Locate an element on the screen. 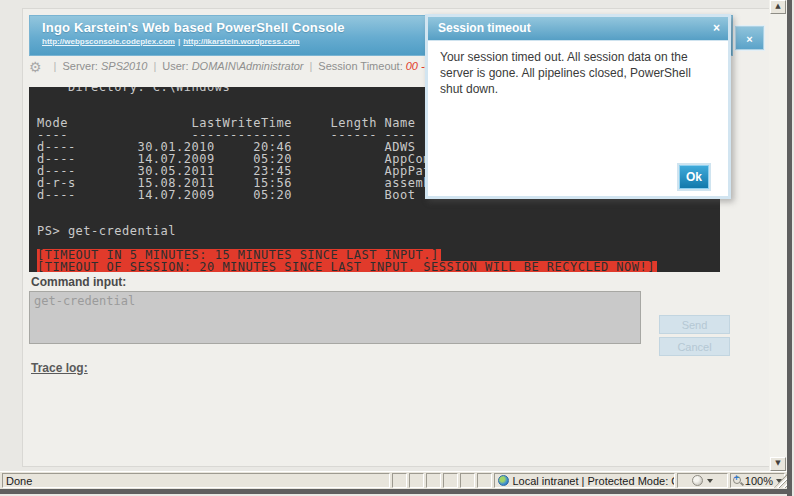 The width and height of the screenshot is (794, 496). console-line: PS> get-credential is located at coordinates (378, 231).